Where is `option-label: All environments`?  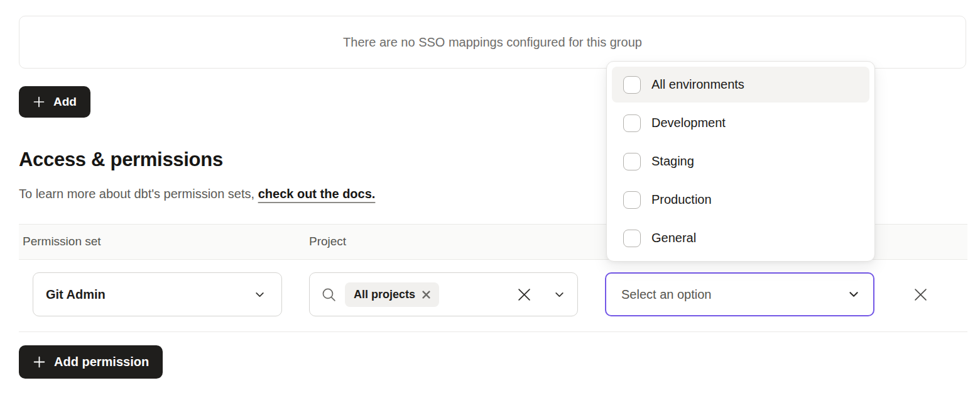 option-label: All environments is located at coordinates (698, 84).